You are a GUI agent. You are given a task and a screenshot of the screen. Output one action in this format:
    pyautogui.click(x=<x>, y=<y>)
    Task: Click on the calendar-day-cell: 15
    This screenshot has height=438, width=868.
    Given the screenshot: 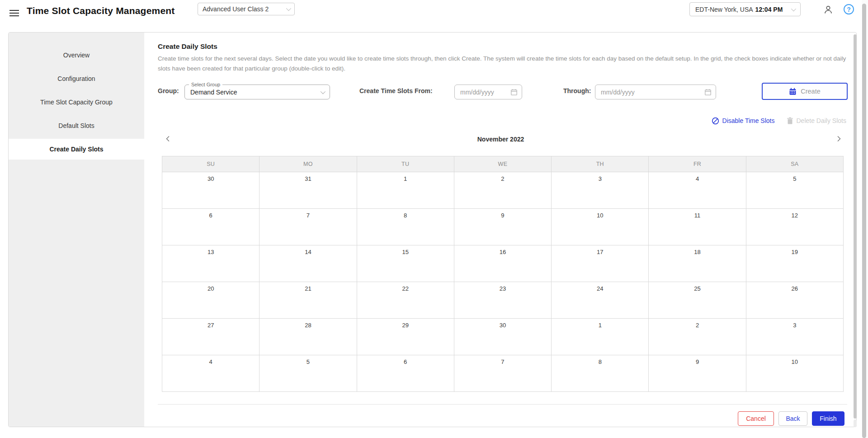 What is the action you would take?
    pyautogui.click(x=405, y=264)
    